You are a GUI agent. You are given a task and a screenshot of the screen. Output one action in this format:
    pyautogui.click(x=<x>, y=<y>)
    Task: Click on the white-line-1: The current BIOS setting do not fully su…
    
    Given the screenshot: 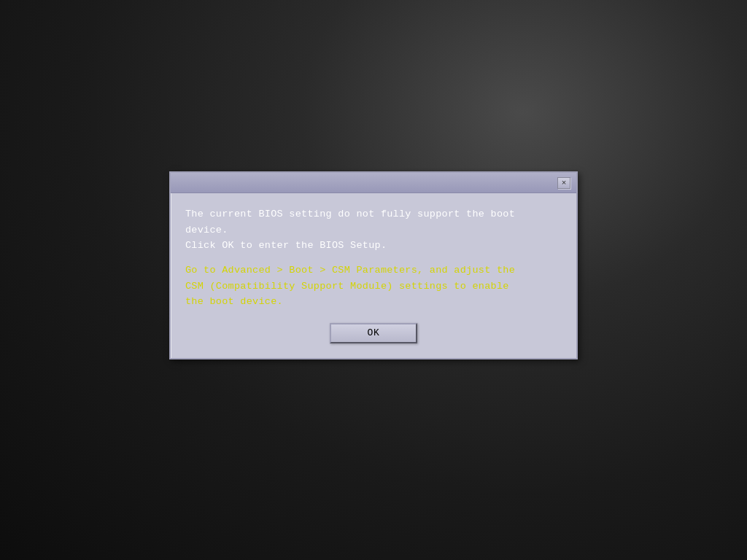 What is the action you would take?
    pyautogui.click(x=350, y=214)
    